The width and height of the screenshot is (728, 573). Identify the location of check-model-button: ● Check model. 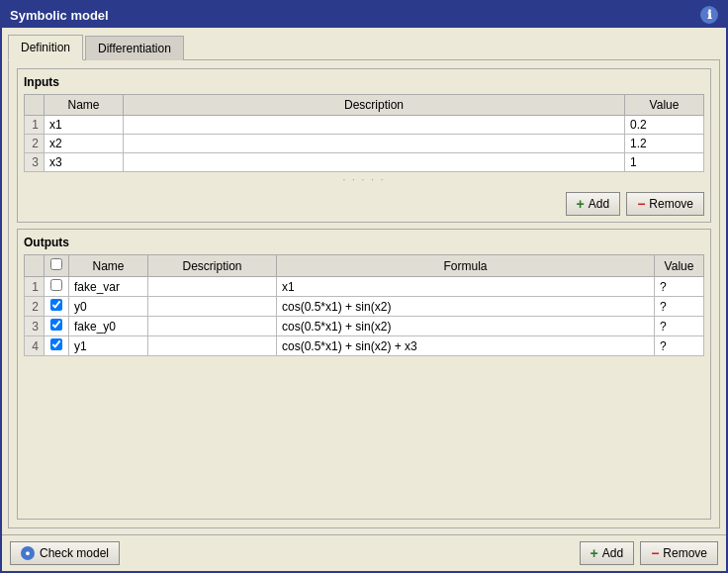
(65, 553).